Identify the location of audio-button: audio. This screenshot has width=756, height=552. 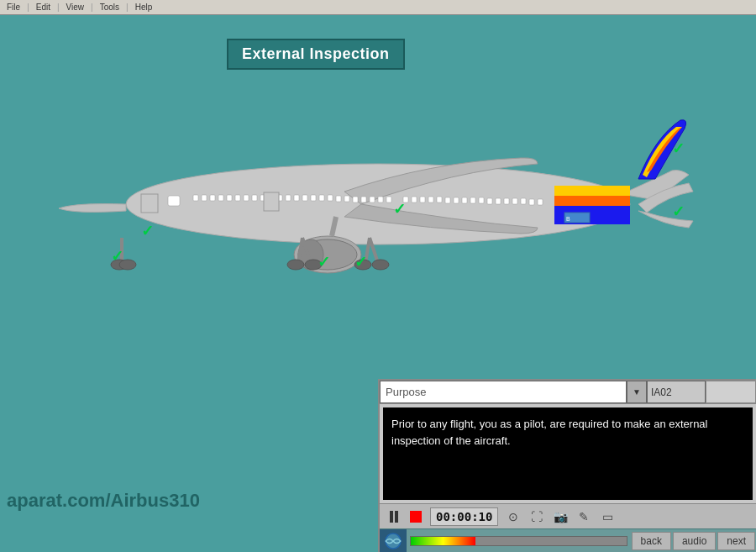
(694, 541).